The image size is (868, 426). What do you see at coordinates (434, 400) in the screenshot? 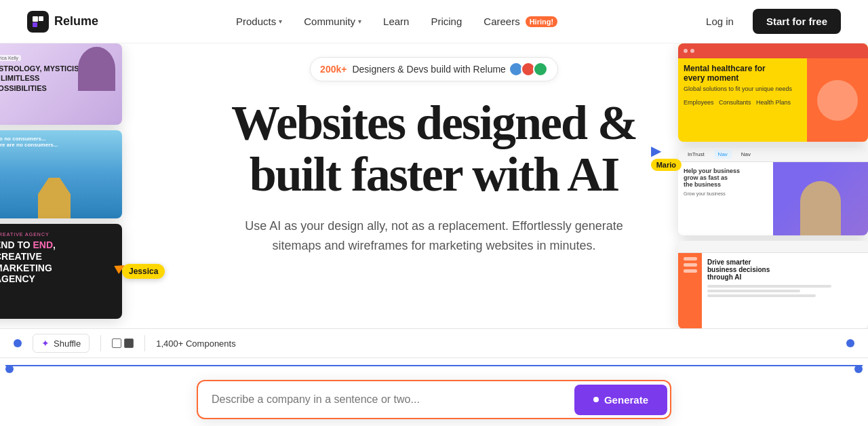
I see `input-area: Generate` at bounding box center [434, 400].